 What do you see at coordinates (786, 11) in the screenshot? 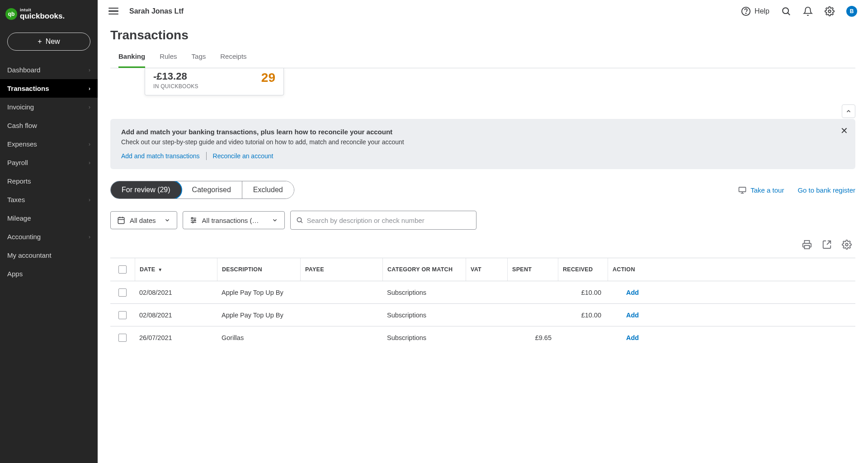
I see `search-icon` at bounding box center [786, 11].